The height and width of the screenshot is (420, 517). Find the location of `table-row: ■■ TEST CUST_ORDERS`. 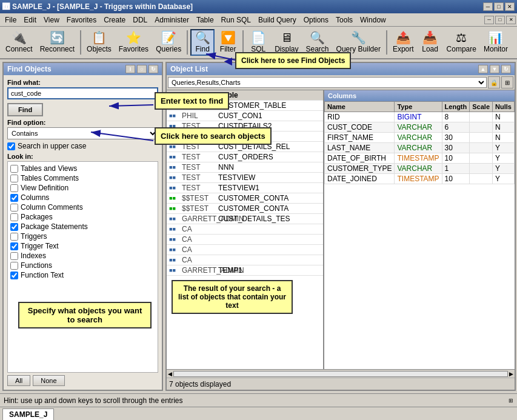

table-row: ■■ TEST CUST_ORDERS is located at coordinates (245, 158).